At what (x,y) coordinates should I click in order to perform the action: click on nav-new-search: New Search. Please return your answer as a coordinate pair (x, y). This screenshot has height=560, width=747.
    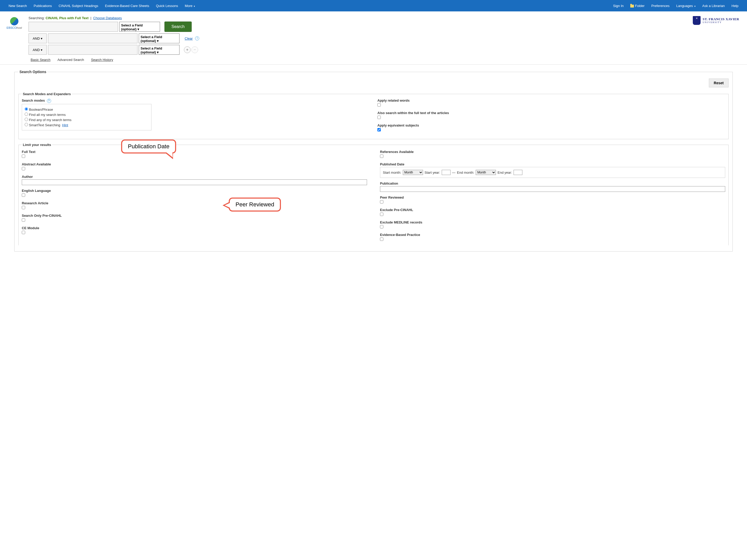
    Looking at the image, I should click on (18, 6).